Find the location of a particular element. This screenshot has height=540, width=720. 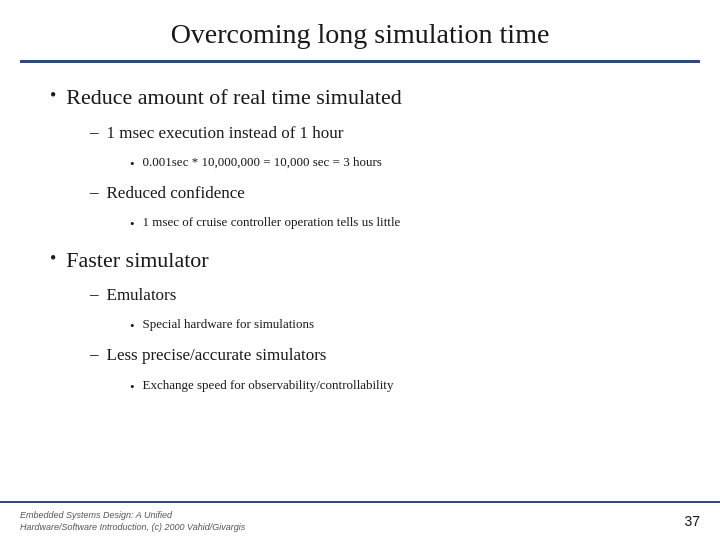

page-number: 37 is located at coordinates (692, 521).